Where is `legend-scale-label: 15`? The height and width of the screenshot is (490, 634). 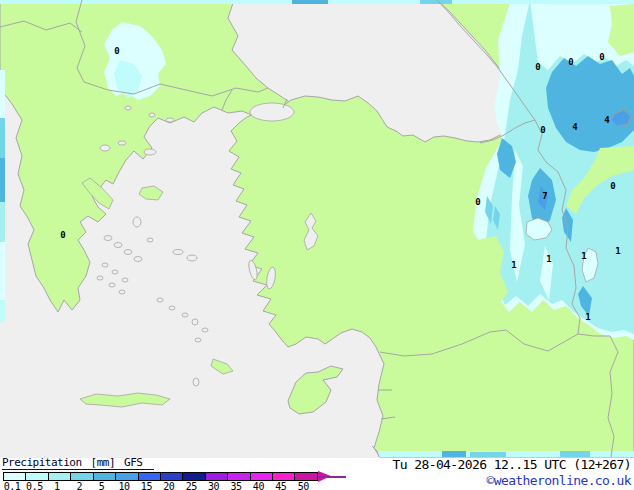 legend-scale-label: 15 is located at coordinates (146, 486).